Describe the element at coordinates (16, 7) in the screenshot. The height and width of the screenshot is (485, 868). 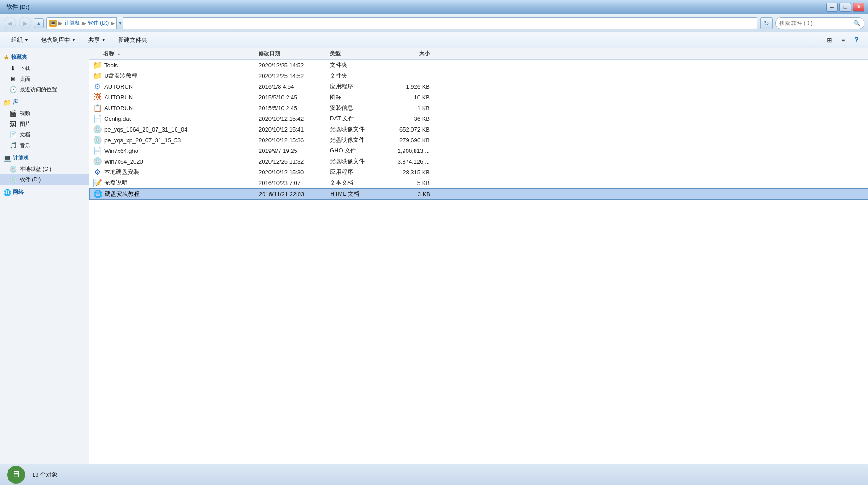
I see `titlebar-title: 软件 (D:)` at that location.